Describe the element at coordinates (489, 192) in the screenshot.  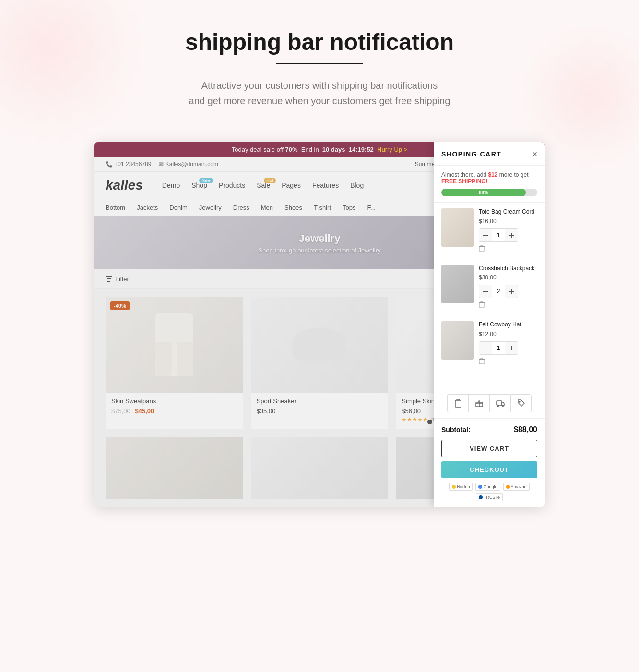
I see `progress-bar: 88%` at that location.